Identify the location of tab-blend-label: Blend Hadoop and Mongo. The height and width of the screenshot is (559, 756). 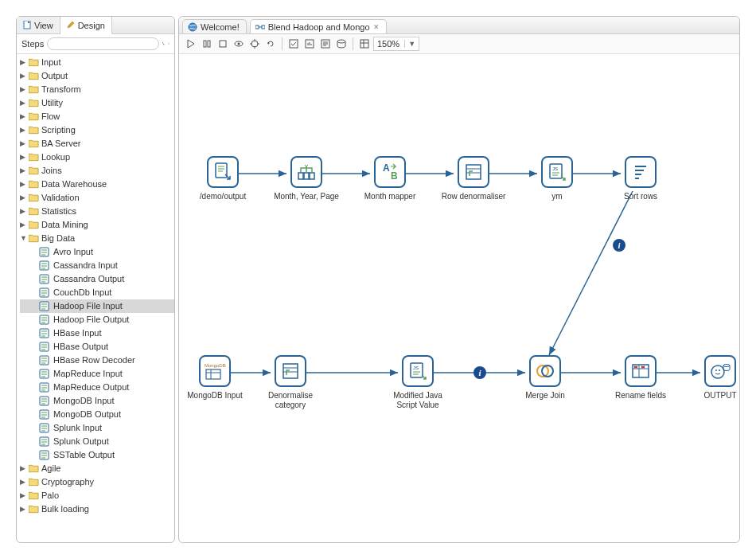
(319, 27).